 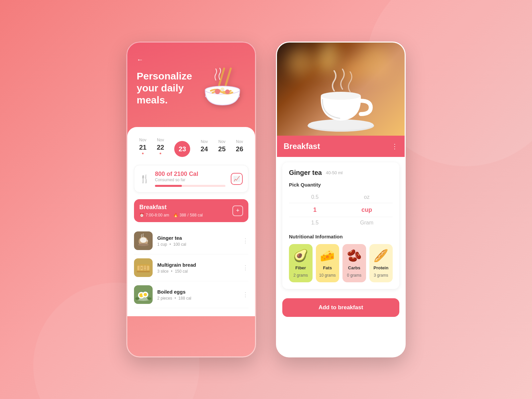 What do you see at coordinates (341, 197) in the screenshot?
I see `qty-row-0-5: 0.5 oz` at bounding box center [341, 197].